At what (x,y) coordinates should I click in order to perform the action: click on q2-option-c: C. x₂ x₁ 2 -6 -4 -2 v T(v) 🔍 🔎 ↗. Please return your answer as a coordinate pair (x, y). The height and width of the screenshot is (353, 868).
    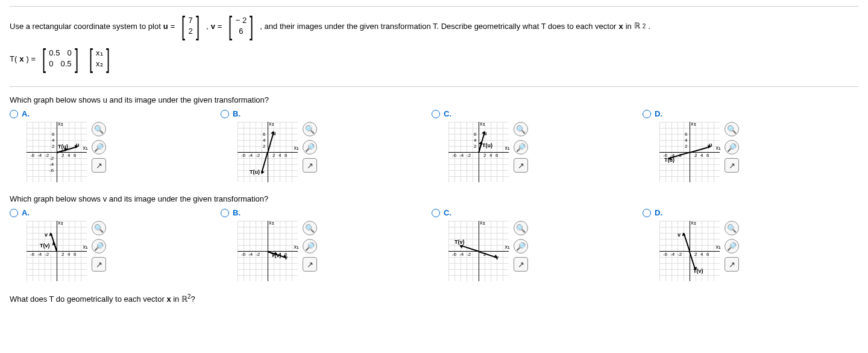
    Looking at the image, I should click on (522, 245).